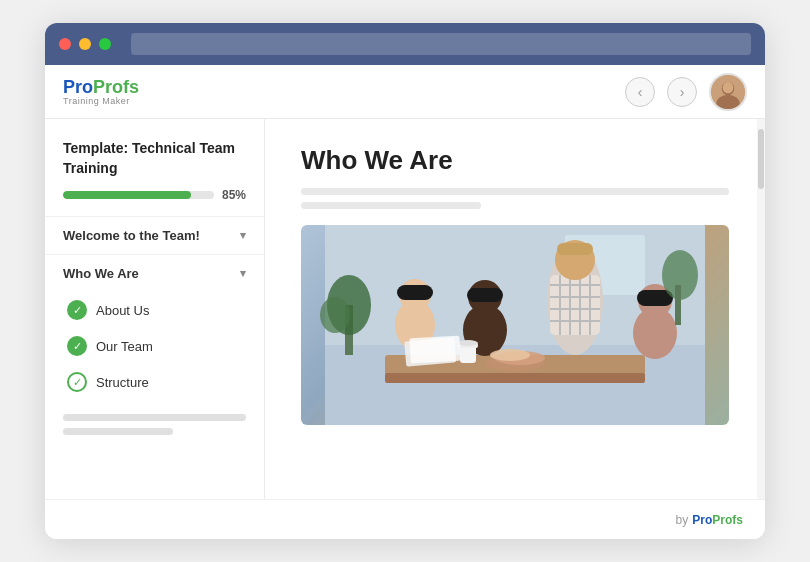 This screenshot has height=562, width=810. I want to click on progress-bar-bg, so click(138, 195).